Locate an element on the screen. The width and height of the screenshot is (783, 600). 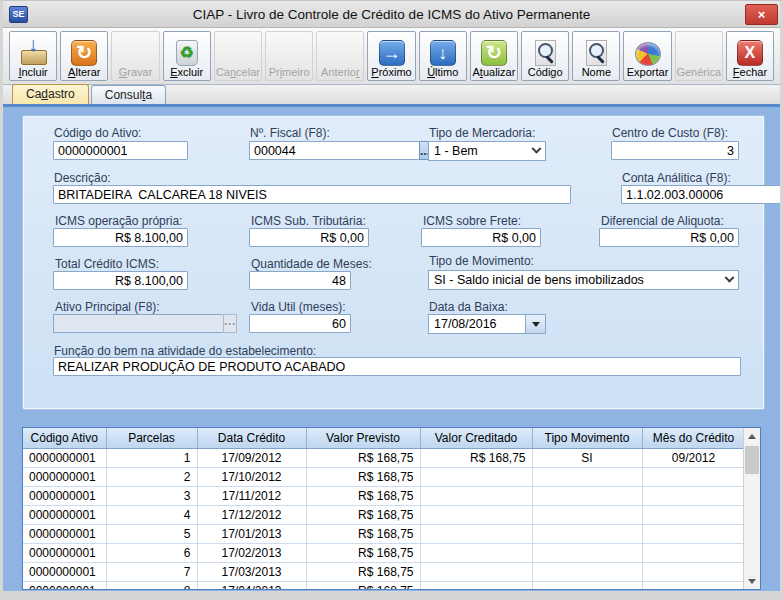
data-baixa-picker: 17/08/2016 is located at coordinates (487, 324).